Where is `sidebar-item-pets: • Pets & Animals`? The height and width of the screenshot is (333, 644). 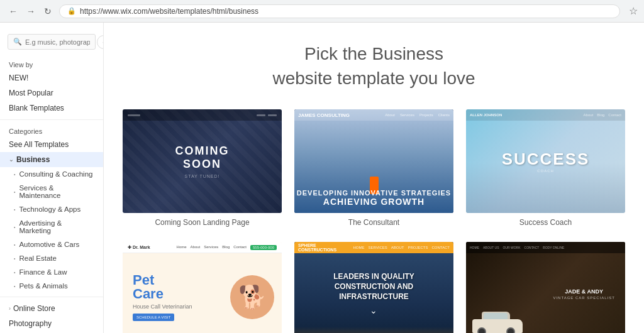
sidebar-item-pets: • Pets & Animals is located at coordinates (52, 286).